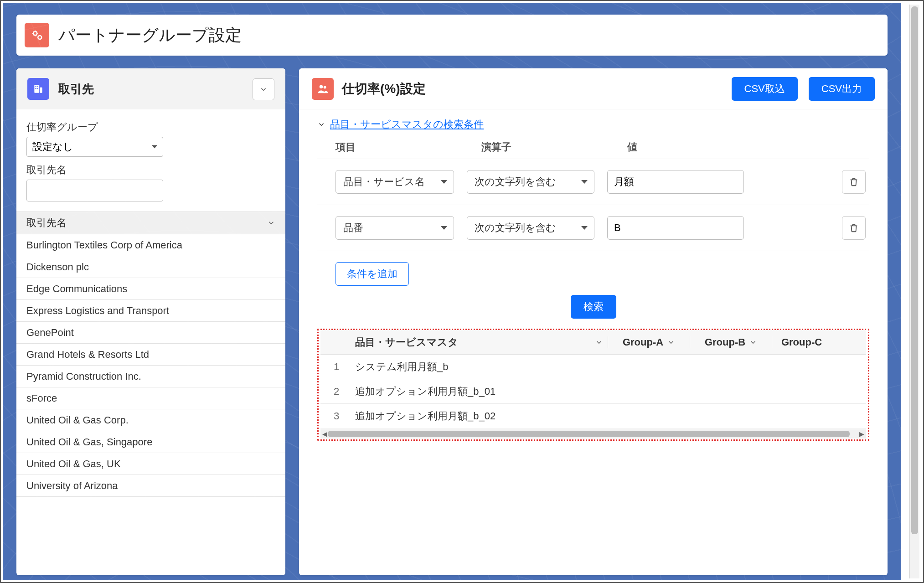 The width and height of the screenshot is (924, 583). Describe the element at coordinates (151, 366) in the screenshot. I see `account-list: Burlington Textiles Corp of America Dick…` at that location.